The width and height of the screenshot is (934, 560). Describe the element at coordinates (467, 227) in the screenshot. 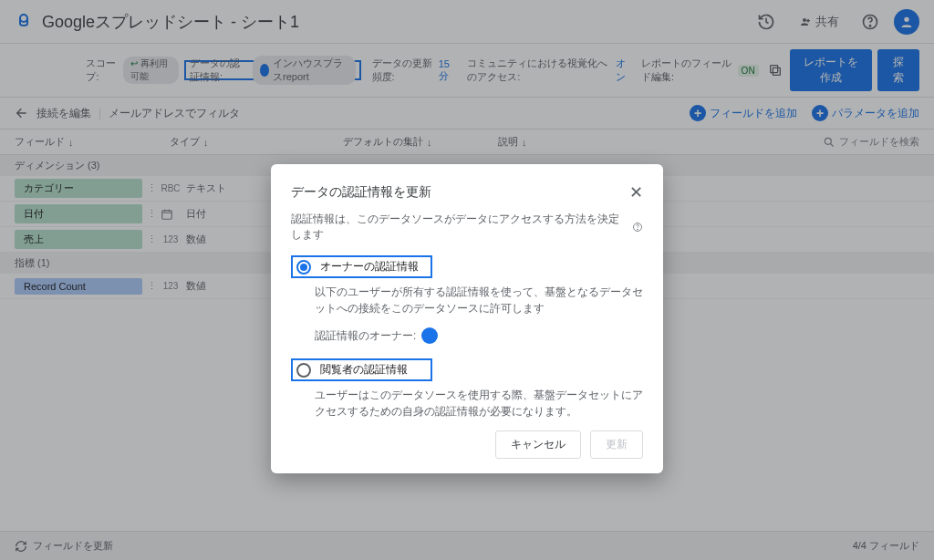

I see `dialog-subtitle: 認証情報は、このデータソースがデータにアクセスする方法を決定します` at that location.